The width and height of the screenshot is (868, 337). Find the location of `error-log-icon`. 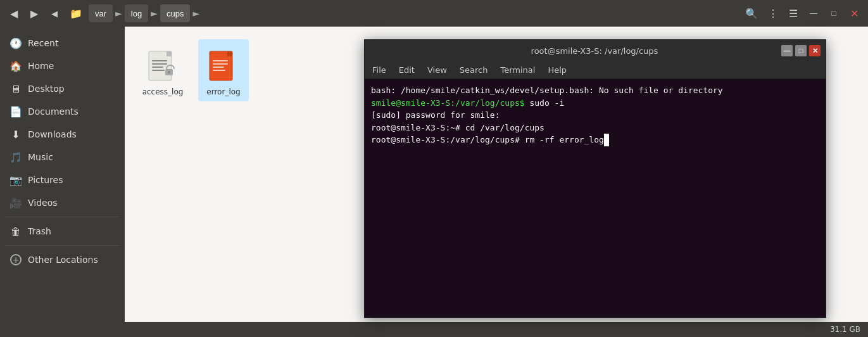

error-log-icon is located at coordinates (223, 65).